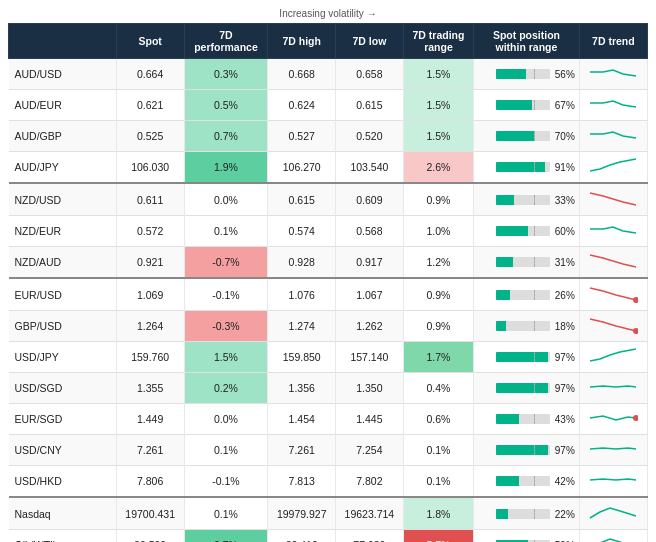 The width and height of the screenshot is (656, 542). Describe the element at coordinates (150, 326) in the screenshot. I see `spot-cell: 1.264` at that location.